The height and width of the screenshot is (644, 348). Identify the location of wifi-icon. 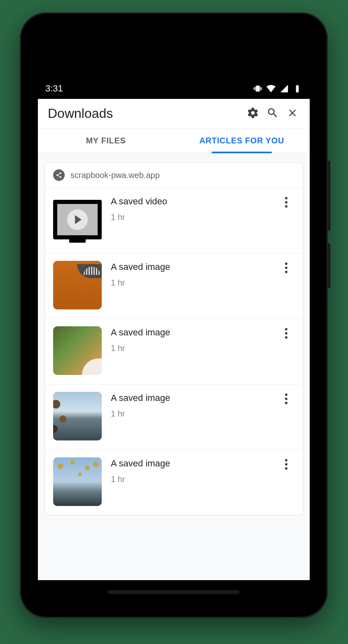
(271, 89).